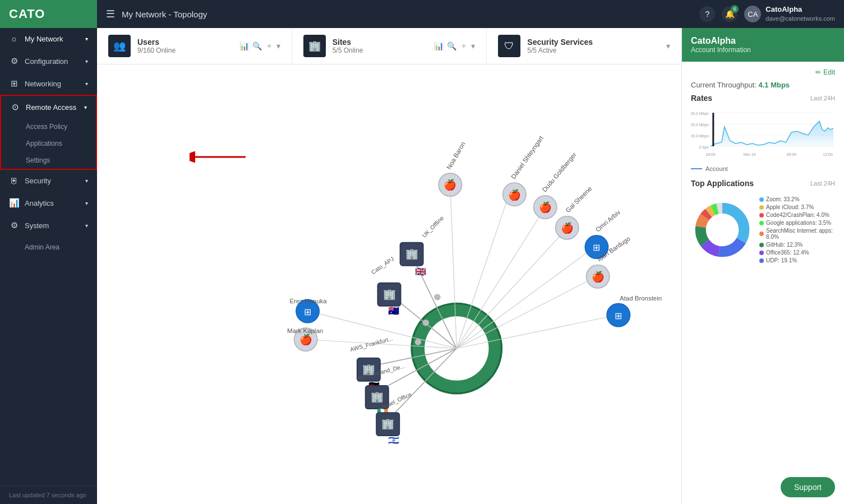 This screenshot has height=504, width=844. I want to click on sidebar-item-label: My Network, so click(44, 39).